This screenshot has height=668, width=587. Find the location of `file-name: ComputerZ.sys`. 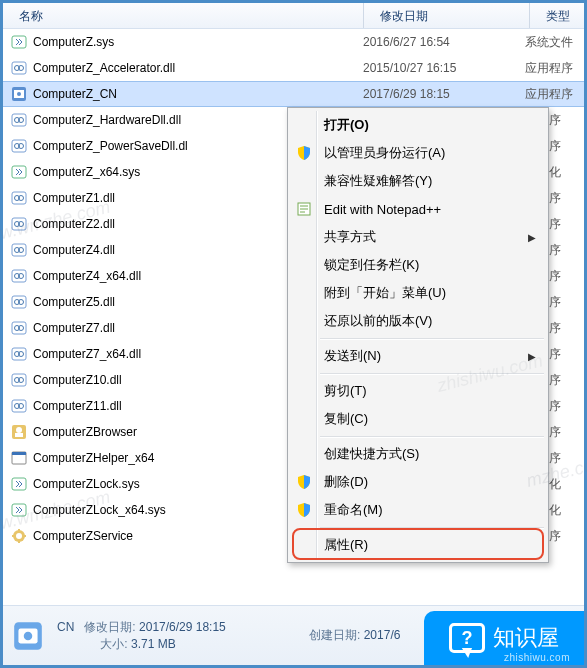

file-name: ComputerZ.sys is located at coordinates (198, 42).